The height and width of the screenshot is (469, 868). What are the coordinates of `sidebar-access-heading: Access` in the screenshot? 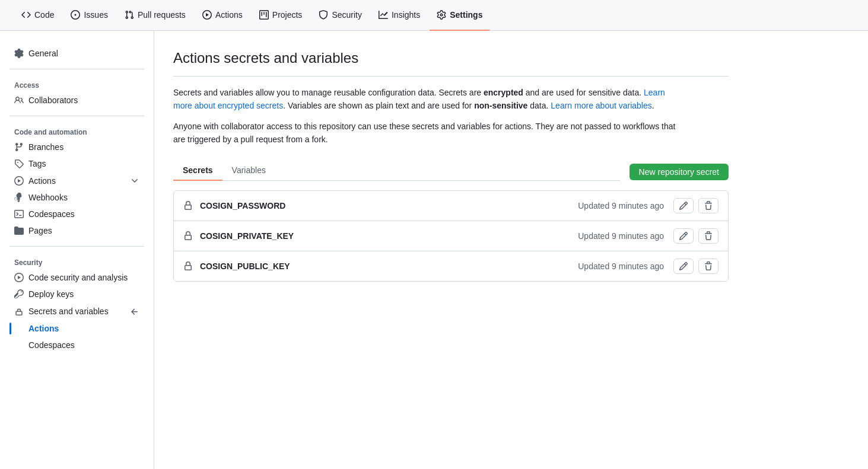 It's located at (77, 84).